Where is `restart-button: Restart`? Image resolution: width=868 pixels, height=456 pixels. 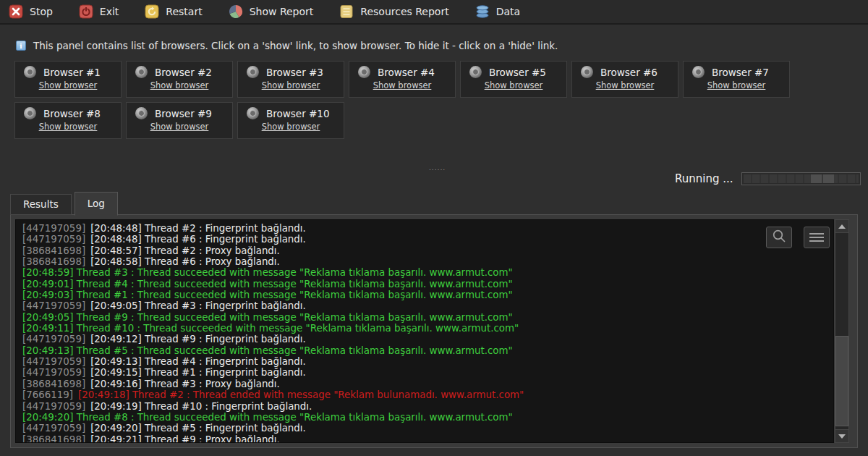
restart-button: Restart is located at coordinates (174, 12).